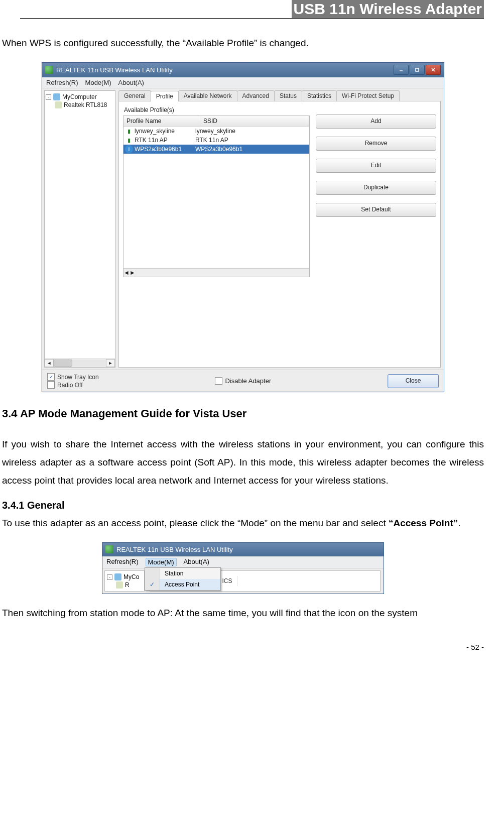 This screenshot has height=819, width=504. What do you see at coordinates (413, 381) in the screenshot?
I see `close-button: Close` at bounding box center [413, 381].